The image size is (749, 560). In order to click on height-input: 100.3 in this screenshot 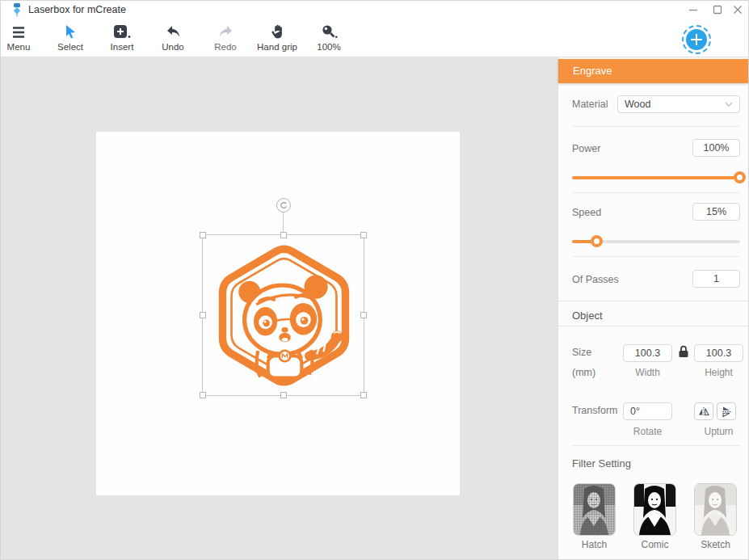, I will do `click(719, 353)`.